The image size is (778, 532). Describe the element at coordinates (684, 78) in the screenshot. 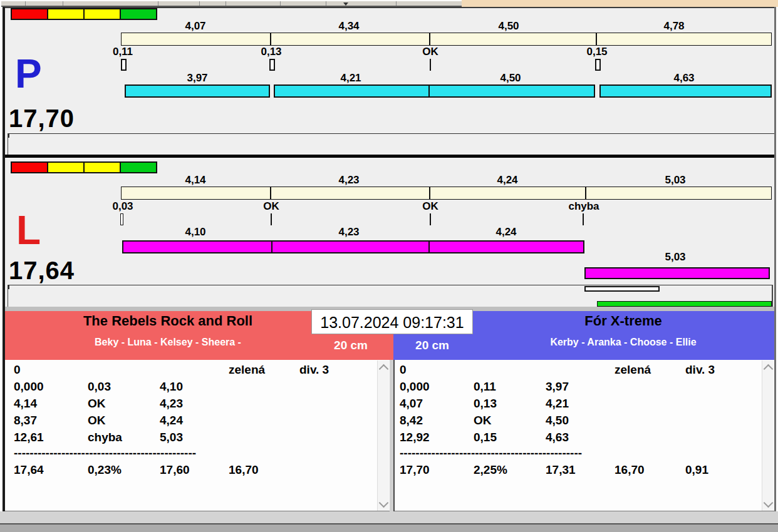

I see `lane-p-lower-split-4: 4,63` at that location.